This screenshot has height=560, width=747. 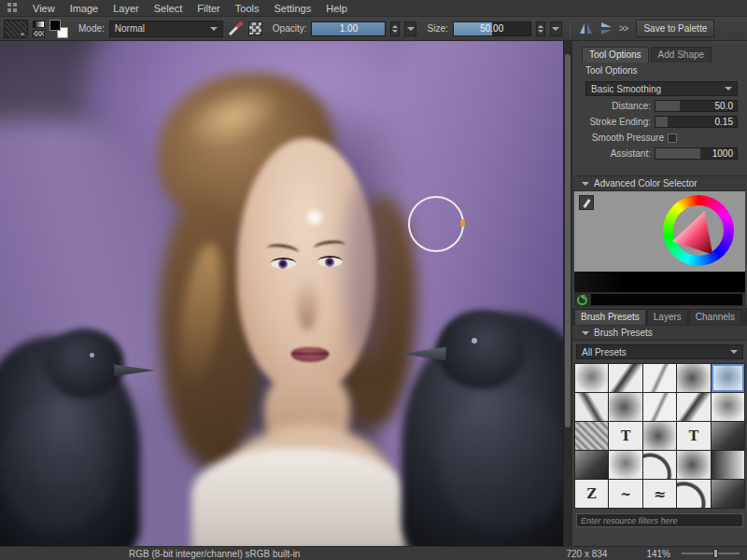 I want to click on color-history-strip, so click(x=667, y=300).